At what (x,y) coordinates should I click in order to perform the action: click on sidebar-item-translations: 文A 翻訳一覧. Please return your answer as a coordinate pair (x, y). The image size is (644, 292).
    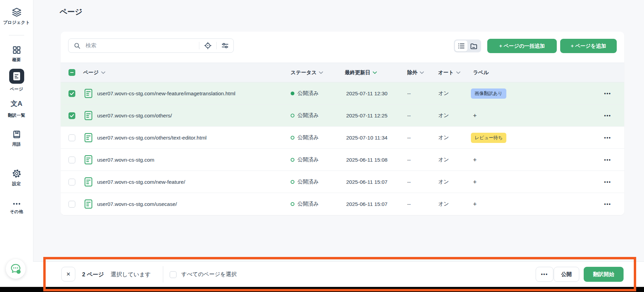
    Looking at the image, I should click on (16, 109).